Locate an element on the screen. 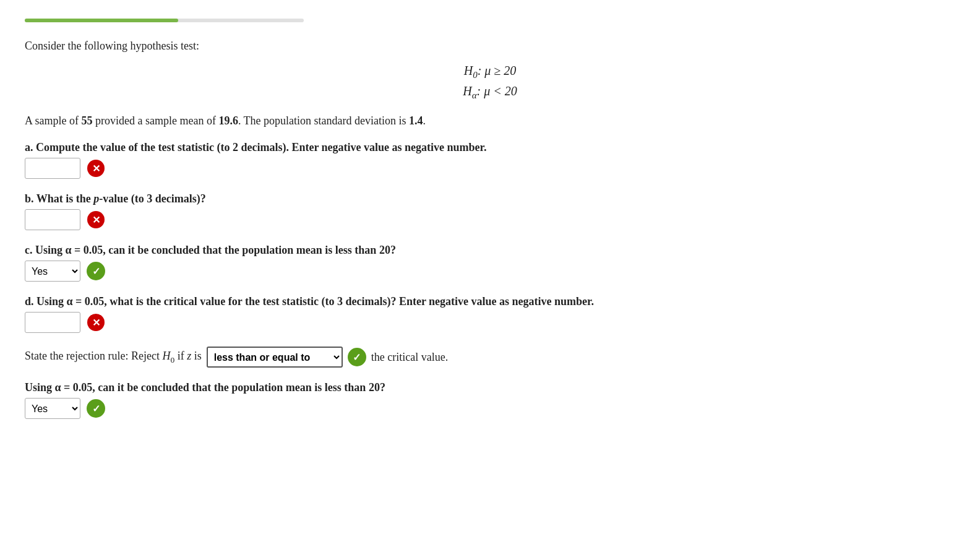 This screenshot has height=552, width=980. part-b-section: b. What is the p-value (to 3 decimals)? … is located at coordinates (490, 212).